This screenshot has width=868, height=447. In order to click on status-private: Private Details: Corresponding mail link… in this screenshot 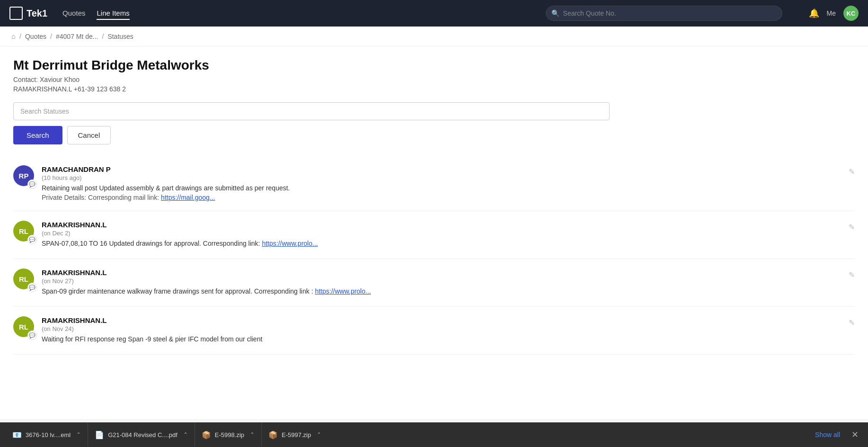, I will do `click(441, 197)`.